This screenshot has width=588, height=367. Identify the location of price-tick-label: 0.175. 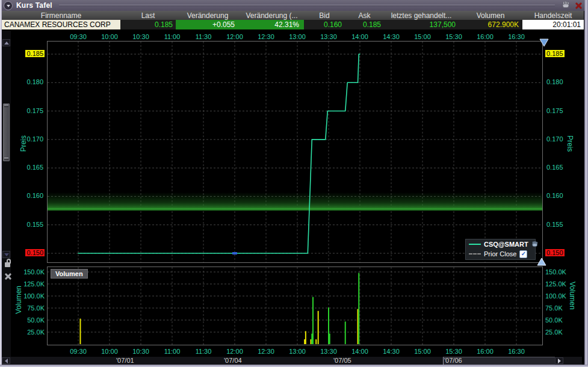
(31, 111).